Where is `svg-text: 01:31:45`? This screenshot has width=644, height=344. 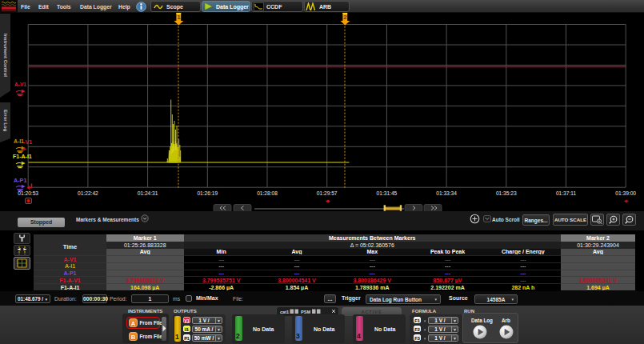
svg-text: 01:31:45 is located at coordinates (387, 194).